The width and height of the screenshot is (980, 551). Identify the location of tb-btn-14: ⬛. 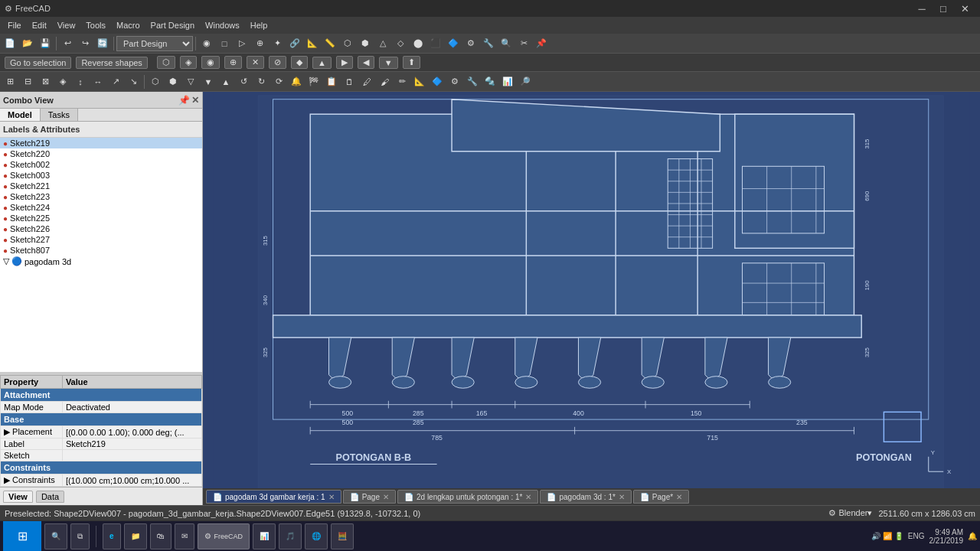
(436, 44).